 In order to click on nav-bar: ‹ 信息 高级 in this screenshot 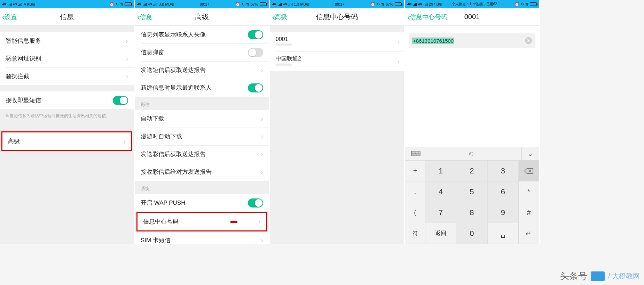, I will do `click(202, 17)`.